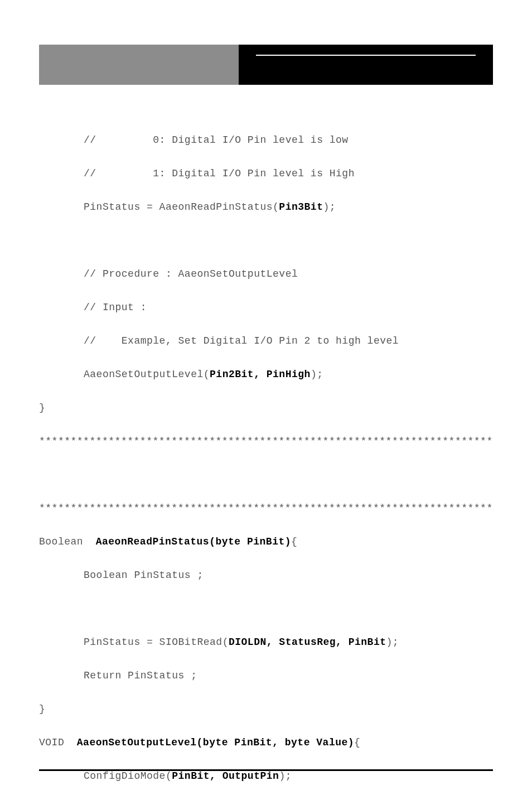  What do you see at coordinates (215, 743) in the screenshot?
I see `code-bold: AaeonSetOutputLevel(byte PinBit, byte Va…` at bounding box center [215, 743].